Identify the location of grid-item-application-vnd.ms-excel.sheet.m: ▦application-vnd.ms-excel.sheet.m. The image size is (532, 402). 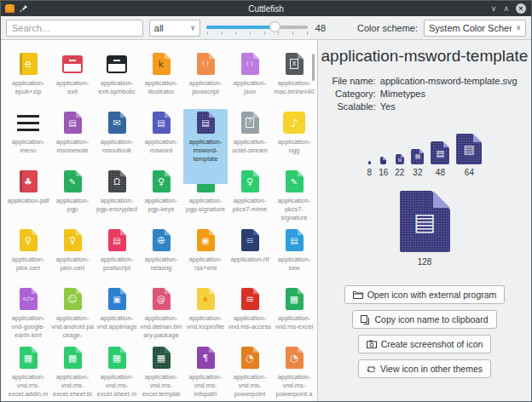
(117, 373).